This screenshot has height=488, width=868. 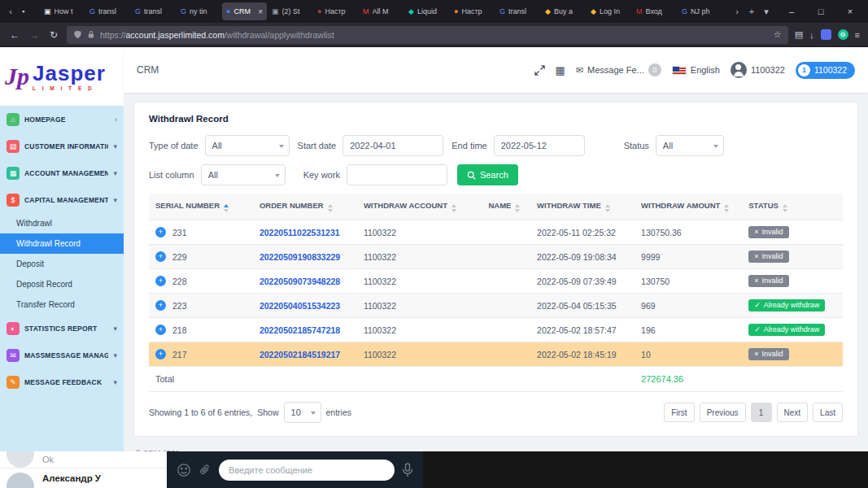 I want to click on pagination-button: Previous, so click(x=722, y=412).